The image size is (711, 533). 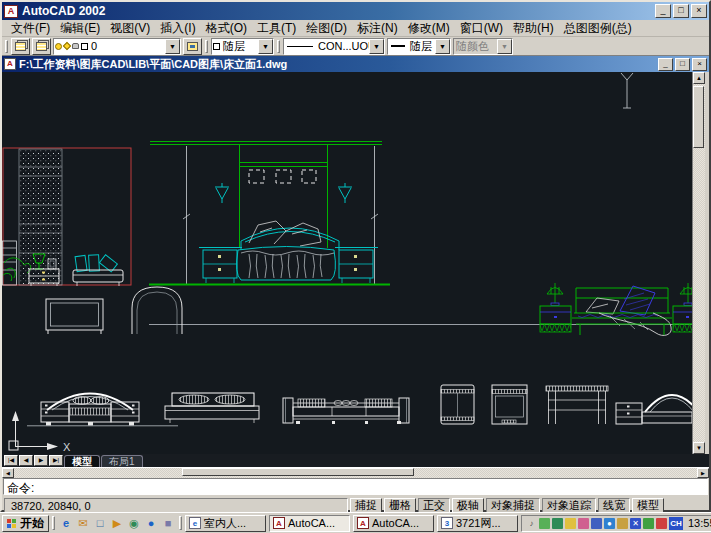 What do you see at coordinates (681, 11) in the screenshot?
I see `restore-button: □` at bounding box center [681, 11].